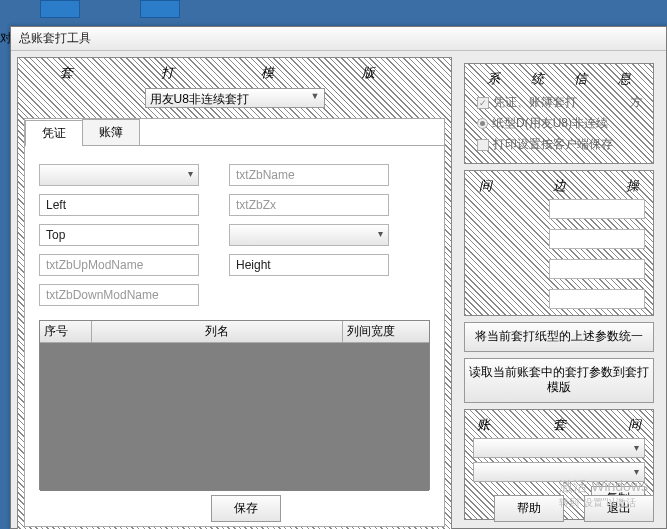  What do you see at coordinates (553, 144) in the screenshot?
I see `chk-client-save-label: 打印设置按客户端保存` at bounding box center [553, 144].